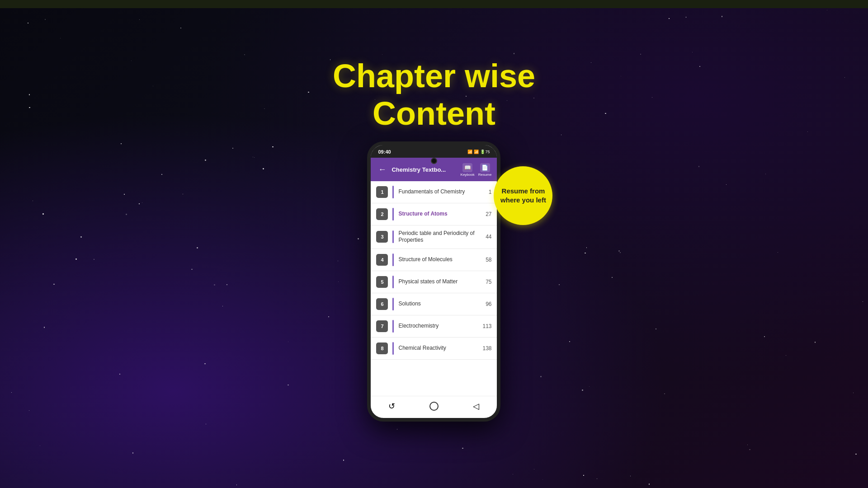 The width and height of the screenshot is (868, 488). I want to click on phone-frame: 09:40 📶 📶 🔋75 ← Chemistry Textbo... 📖 Ke…, so click(434, 282).